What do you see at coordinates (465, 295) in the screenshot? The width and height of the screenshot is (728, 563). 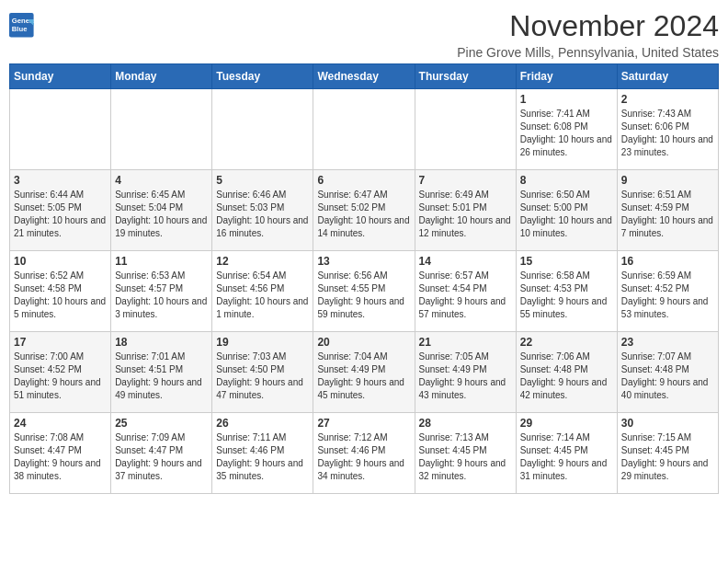 I see `day-info: Sunrise: 6:57 AM Sunset: 4:54 PM Dayligh…` at bounding box center [465, 295].